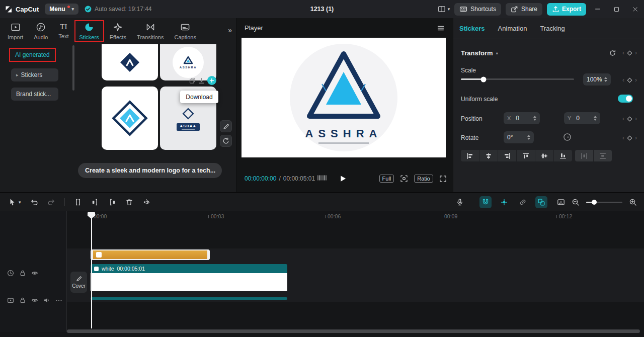 This screenshot has height=337, width=644. What do you see at coordinates (189, 278) in the screenshot?
I see `video-clip: white 00:00:05:01` at bounding box center [189, 278].